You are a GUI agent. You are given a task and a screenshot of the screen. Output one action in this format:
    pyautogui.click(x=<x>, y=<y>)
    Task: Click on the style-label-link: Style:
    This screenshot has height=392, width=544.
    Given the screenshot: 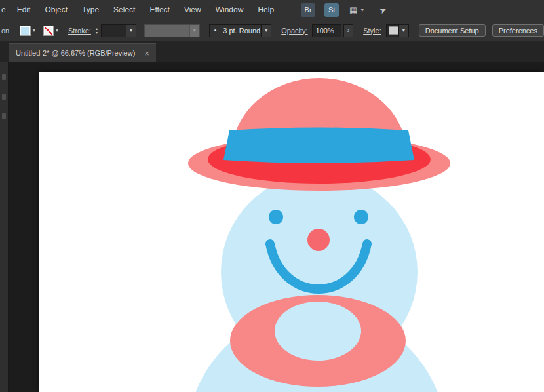 What is the action you would take?
    pyautogui.click(x=372, y=31)
    